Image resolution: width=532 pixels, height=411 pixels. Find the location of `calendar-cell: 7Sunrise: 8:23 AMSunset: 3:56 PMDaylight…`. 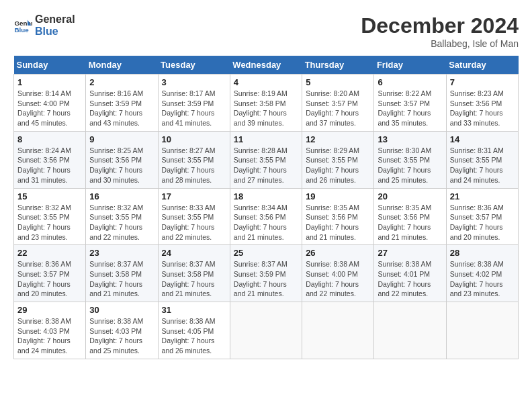

calendar-cell: 7Sunrise: 8:23 AMSunset: 3:56 PMDaylight… is located at coordinates (482, 103).